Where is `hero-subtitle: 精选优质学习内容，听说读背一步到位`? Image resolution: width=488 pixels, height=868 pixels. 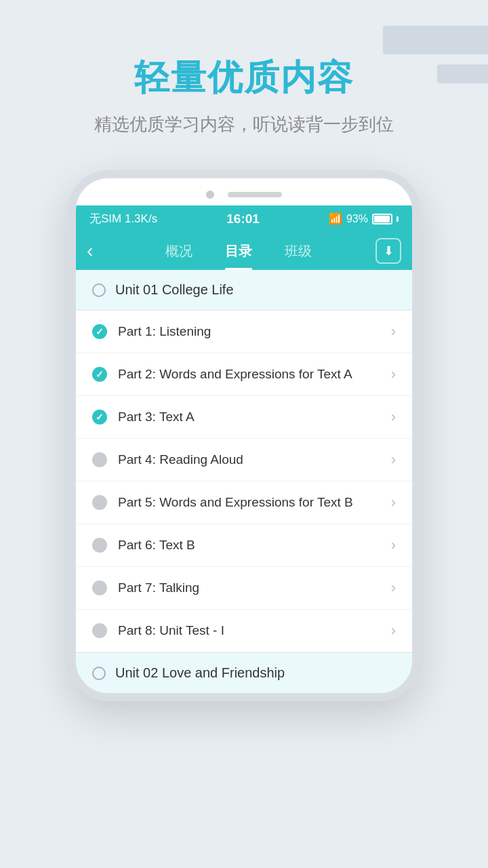 hero-subtitle: 精选优质学习内容，听说读背一步到位 is located at coordinates (244, 125).